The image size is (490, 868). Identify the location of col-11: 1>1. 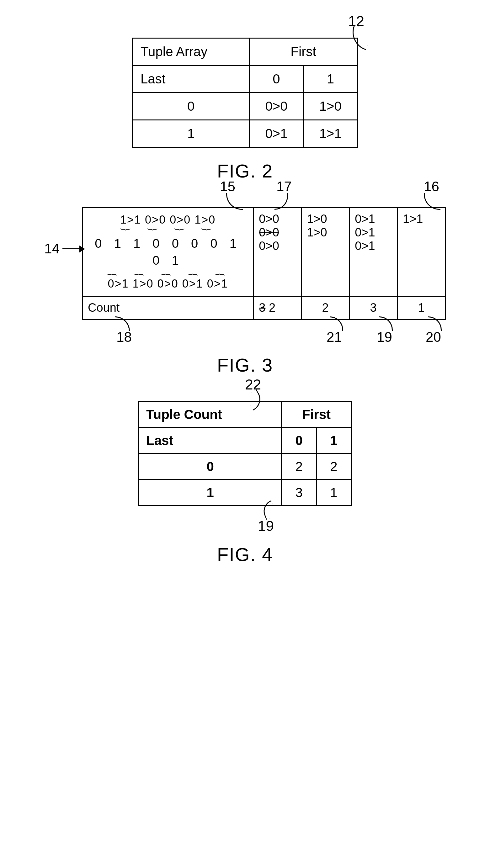
(421, 252).